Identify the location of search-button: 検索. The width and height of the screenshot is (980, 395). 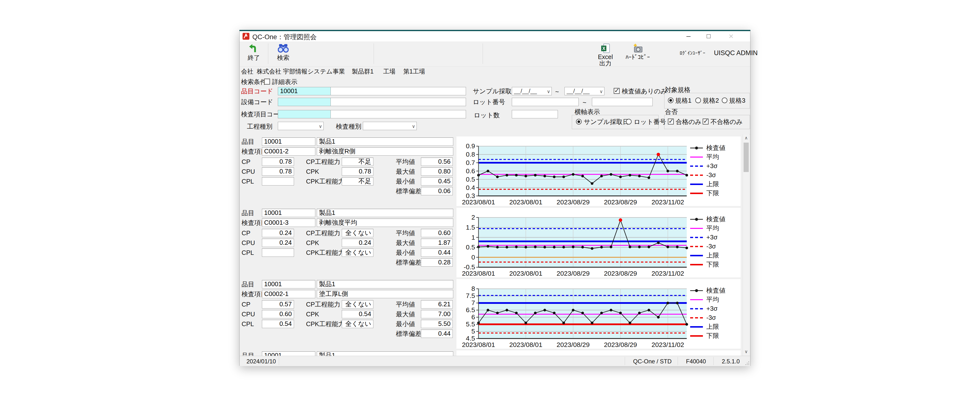
(283, 53).